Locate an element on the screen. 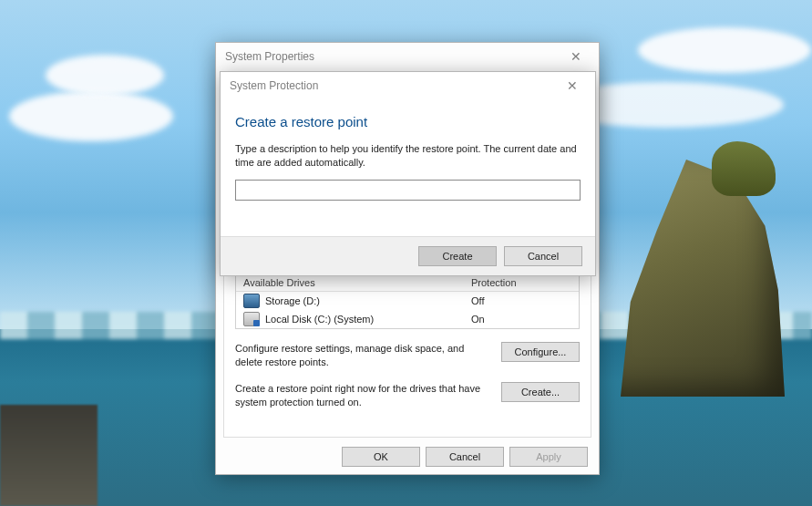 This screenshot has height=506, width=812. system-protection-title: System Protection is located at coordinates (394, 86).